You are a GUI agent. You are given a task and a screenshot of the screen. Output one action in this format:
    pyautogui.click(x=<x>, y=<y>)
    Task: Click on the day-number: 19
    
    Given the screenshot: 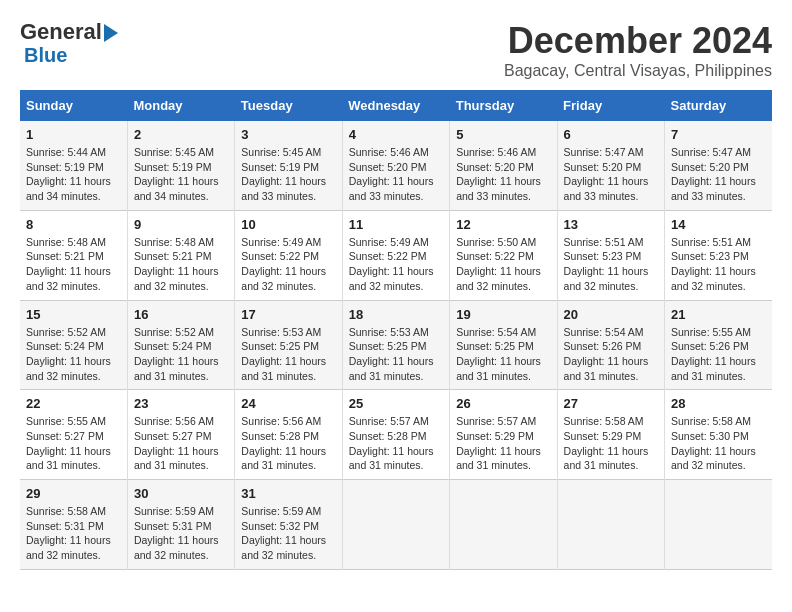 What is the action you would take?
    pyautogui.click(x=503, y=314)
    